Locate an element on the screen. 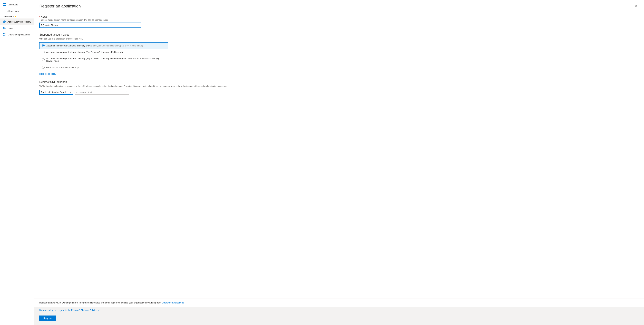 This screenshot has height=325, width=644. dashboard-icon is located at coordinates (4, 4).